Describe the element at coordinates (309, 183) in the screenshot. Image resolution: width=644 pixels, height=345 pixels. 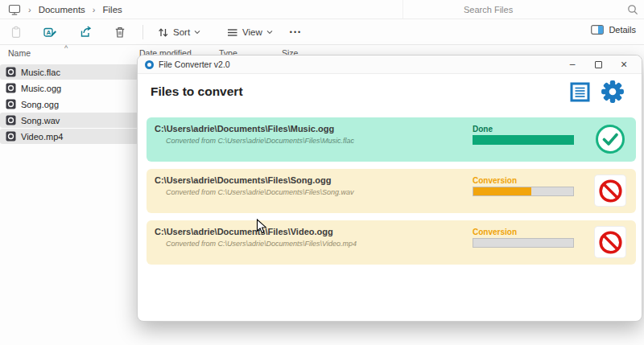
I see `conversion-paths: C:\Users\adrie\Documents\Files\Song.ogg …` at that location.